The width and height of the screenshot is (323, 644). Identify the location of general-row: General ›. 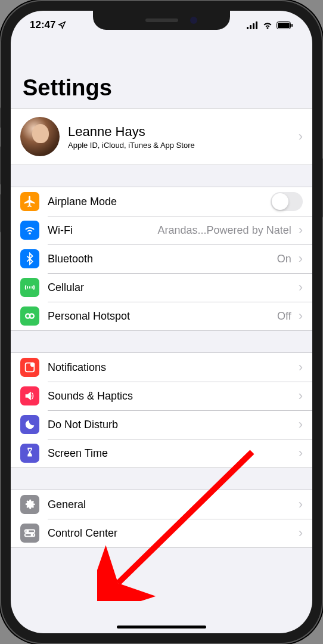
(162, 504).